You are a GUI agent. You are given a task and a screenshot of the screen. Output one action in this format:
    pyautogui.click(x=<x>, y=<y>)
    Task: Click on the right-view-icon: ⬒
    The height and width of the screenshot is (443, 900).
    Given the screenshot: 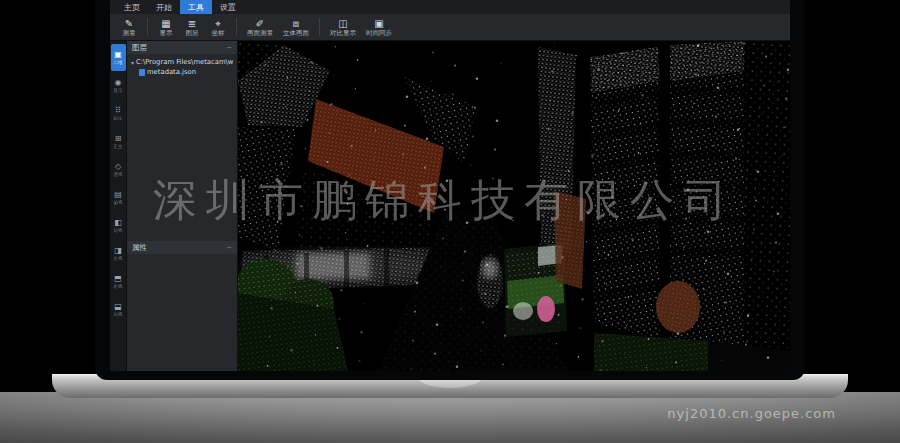 What is the action you would take?
    pyautogui.click(x=118, y=278)
    